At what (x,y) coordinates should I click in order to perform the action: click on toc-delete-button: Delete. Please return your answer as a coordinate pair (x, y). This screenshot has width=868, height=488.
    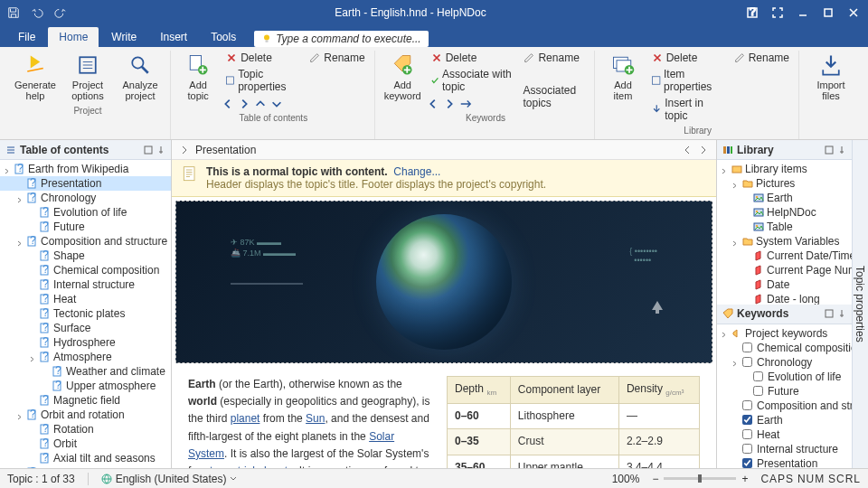
    Looking at the image, I should click on (261, 58).